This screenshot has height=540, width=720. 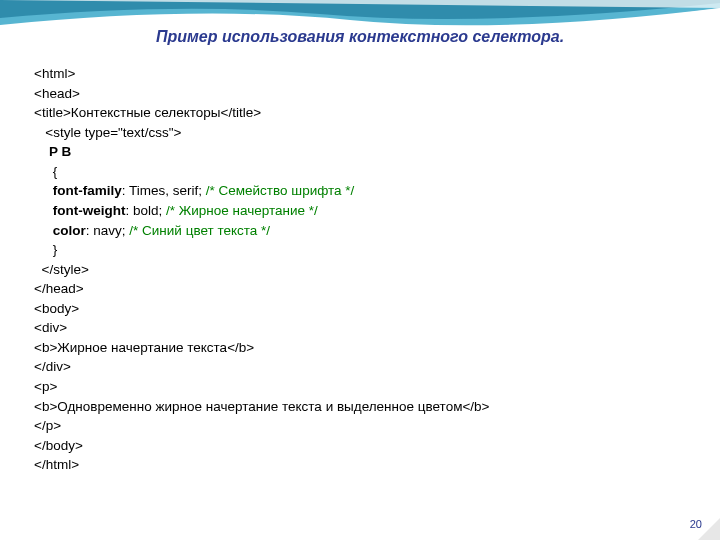 What do you see at coordinates (377, 250) in the screenshot?
I see `code-line: }` at bounding box center [377, 250].